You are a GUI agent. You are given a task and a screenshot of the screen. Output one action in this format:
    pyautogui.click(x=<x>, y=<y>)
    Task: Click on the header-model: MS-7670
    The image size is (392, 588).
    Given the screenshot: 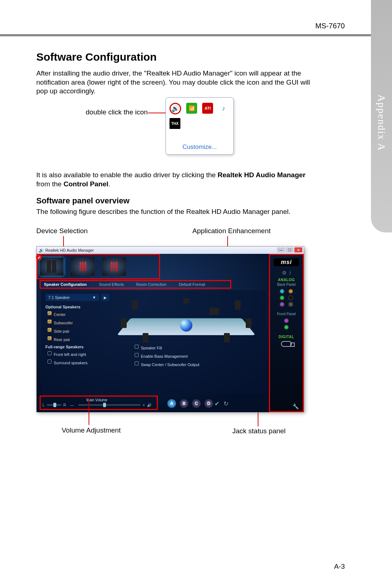 What is the action you would take?
    pyautogui.click(x=330, y=26)
    